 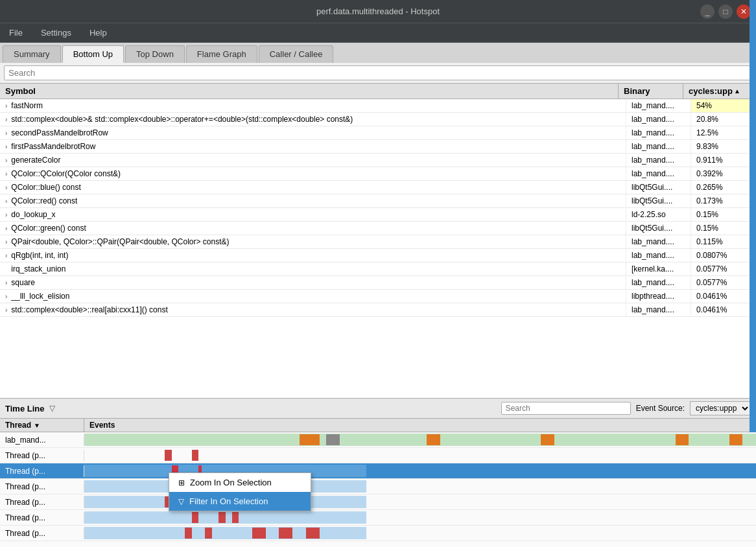 What do you see at coordinates (378, 487) in the screenshot?
I see `timeline-row: Thread (p...` at bounding box center [378, 487].